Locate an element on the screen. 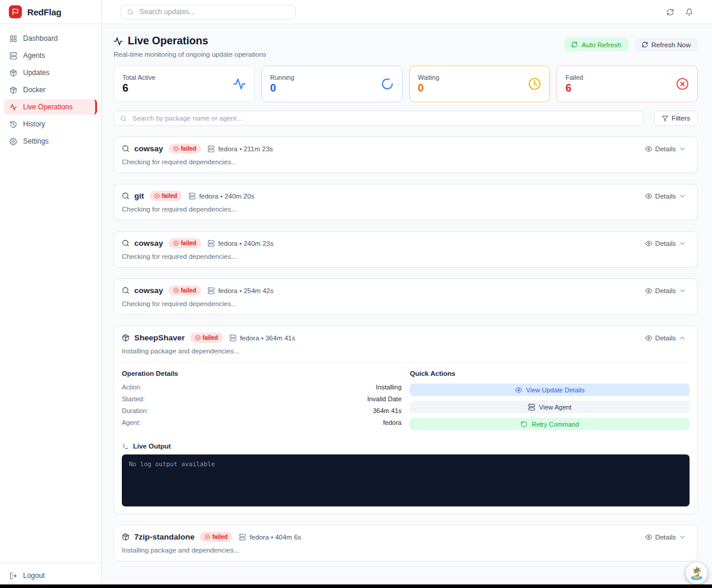 Image resolution: width=712 pixels, height=588 pixels. sidebar-item-label: Settings is located at coordinates (35, 141).